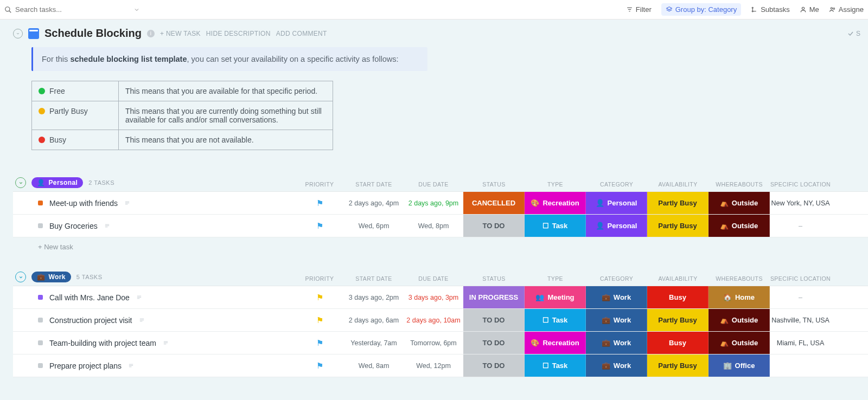  Describe the element at coordinates (137, 10) in the screenshot. I see `chevron-down-icon` at that location.